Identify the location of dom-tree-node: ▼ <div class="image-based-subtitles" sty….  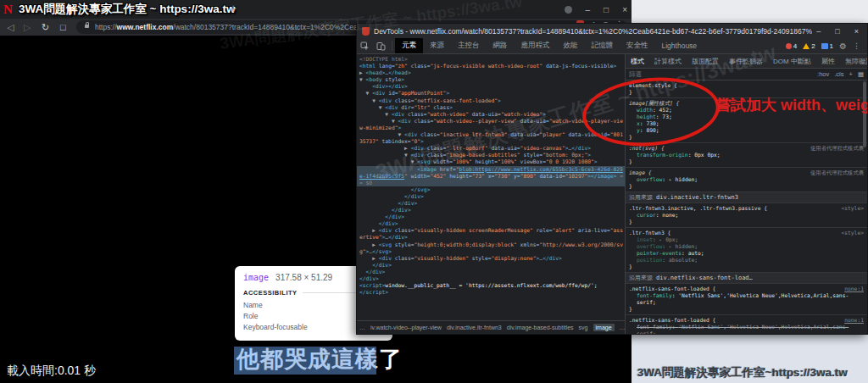
(492, 155).